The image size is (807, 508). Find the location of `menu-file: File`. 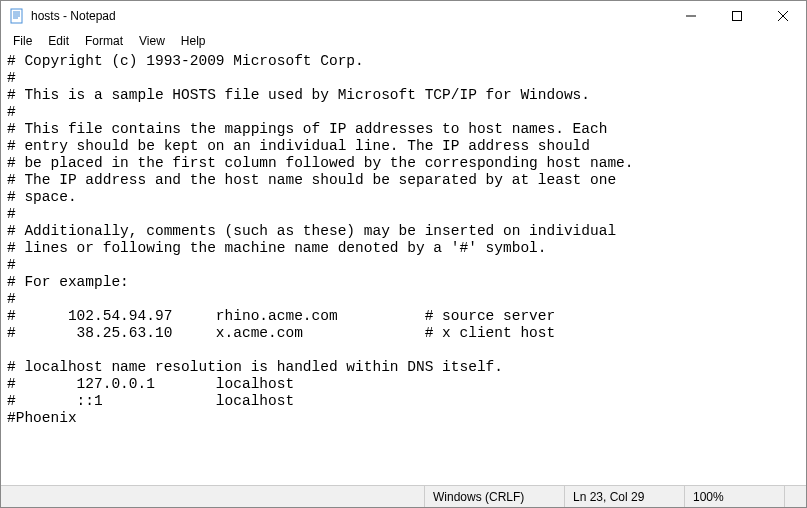

menu-file: File is located at coordinates (22, 41).